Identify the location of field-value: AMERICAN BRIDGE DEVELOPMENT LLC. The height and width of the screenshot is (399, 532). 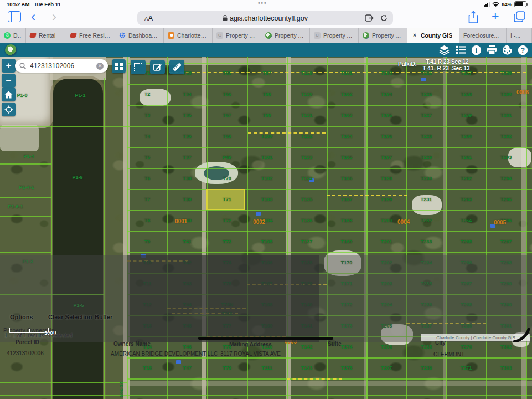
(164, 354).